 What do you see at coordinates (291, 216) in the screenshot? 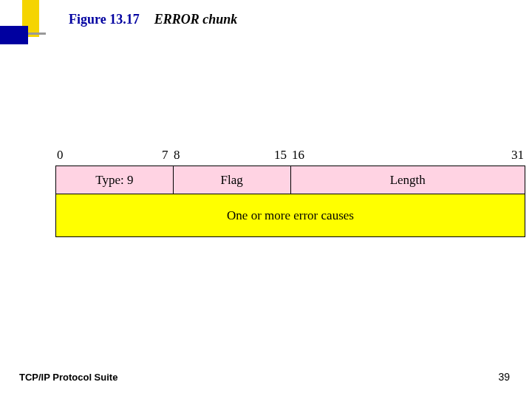
I see `table-row: One or more error causes` at bounding box center [291, 216].